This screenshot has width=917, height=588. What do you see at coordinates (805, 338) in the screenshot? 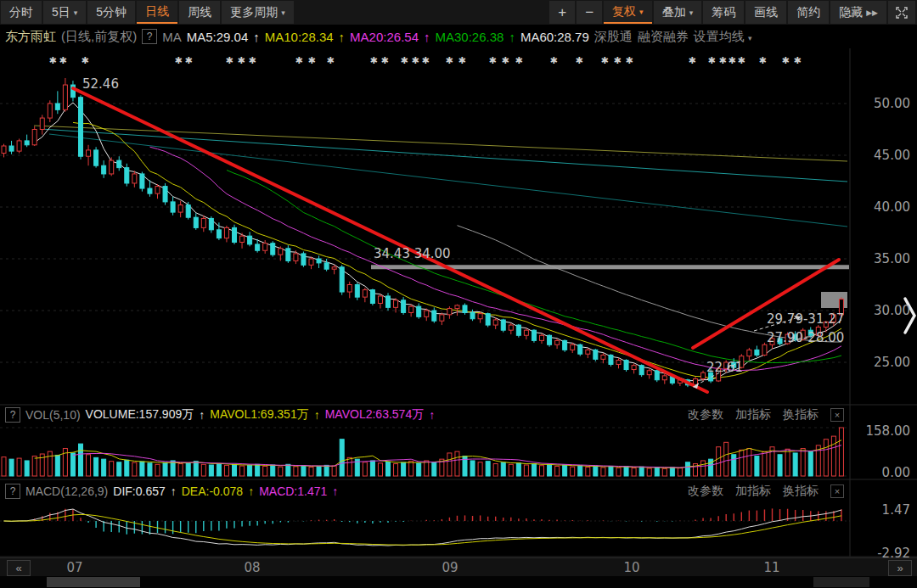
I see `price-annotation: 27.90-28.00` at bounding box center [805, 338].